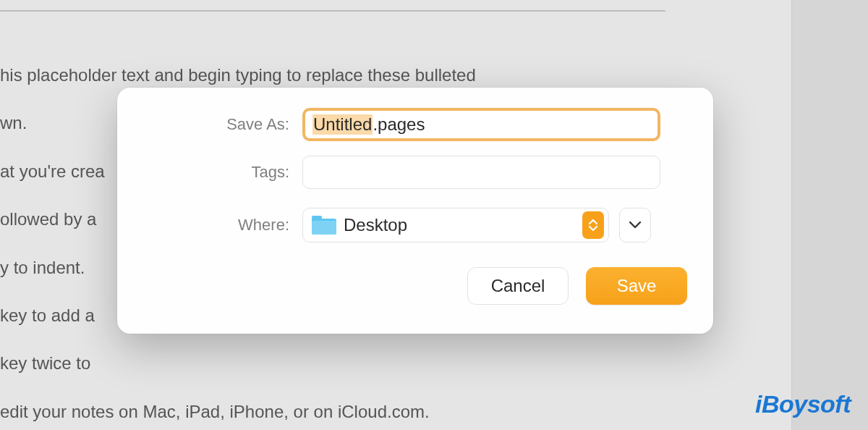 This screenshot has width=868, height=430. Describe the element at coordinates (375, 225) in the screenshot. I see `where-value: Desktop` at that location.